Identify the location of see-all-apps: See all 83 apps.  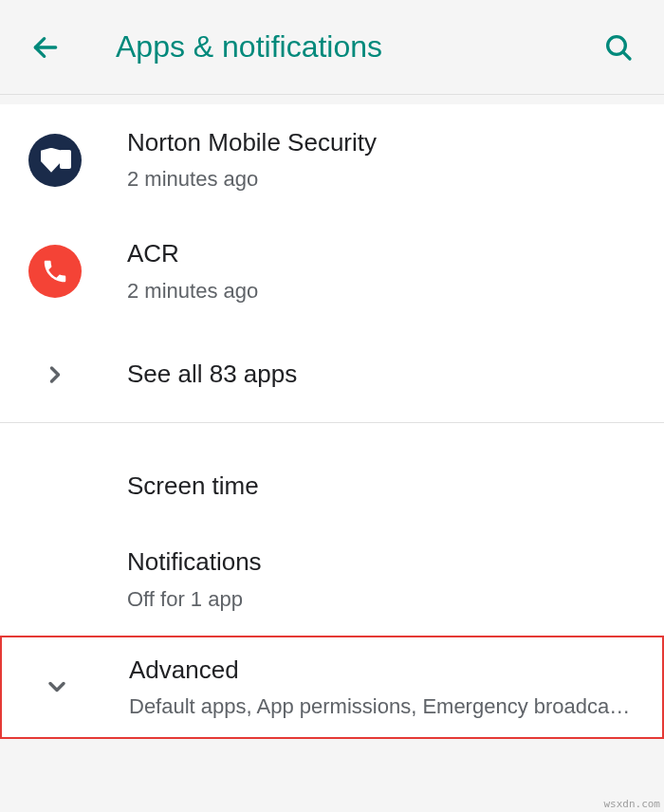
(332, 375).